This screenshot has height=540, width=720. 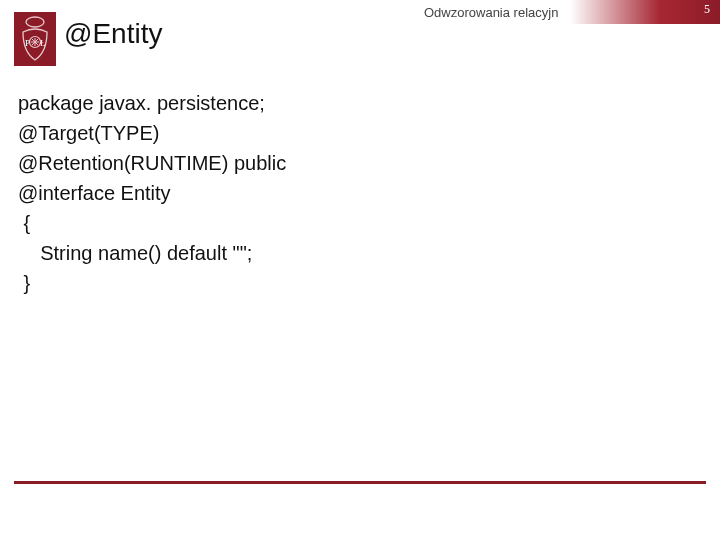 I want to click on code-line: }, so click(x=24, y=283).